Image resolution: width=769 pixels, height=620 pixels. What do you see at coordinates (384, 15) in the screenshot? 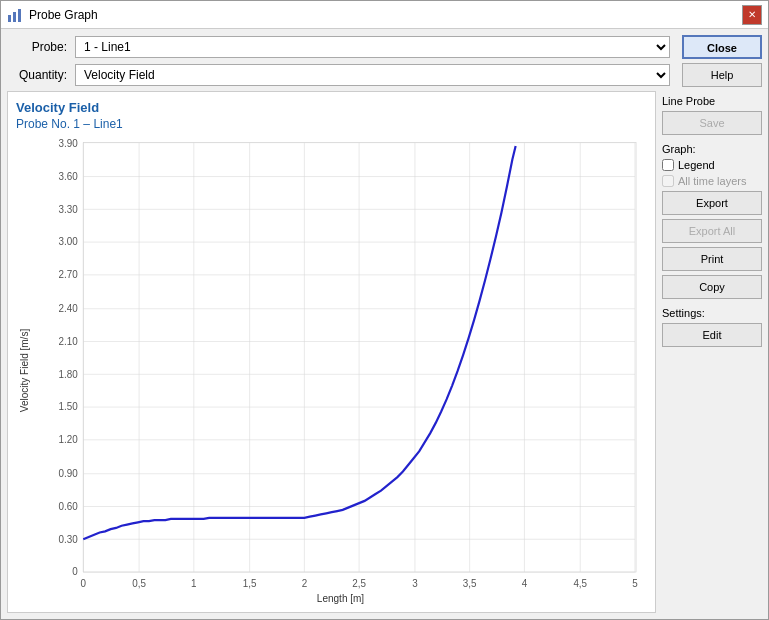
I see `title-bar: Probe Graph ✕` at bounding box center [384, 15].